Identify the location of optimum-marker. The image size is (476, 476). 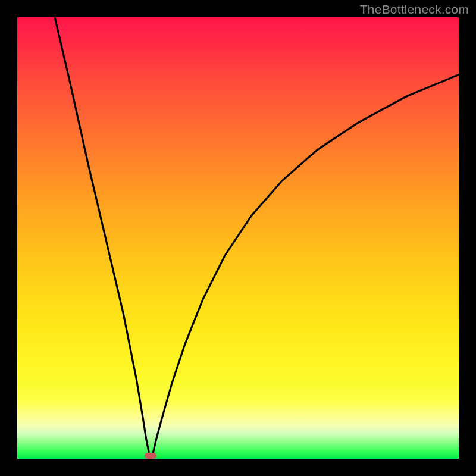
(150, 456).